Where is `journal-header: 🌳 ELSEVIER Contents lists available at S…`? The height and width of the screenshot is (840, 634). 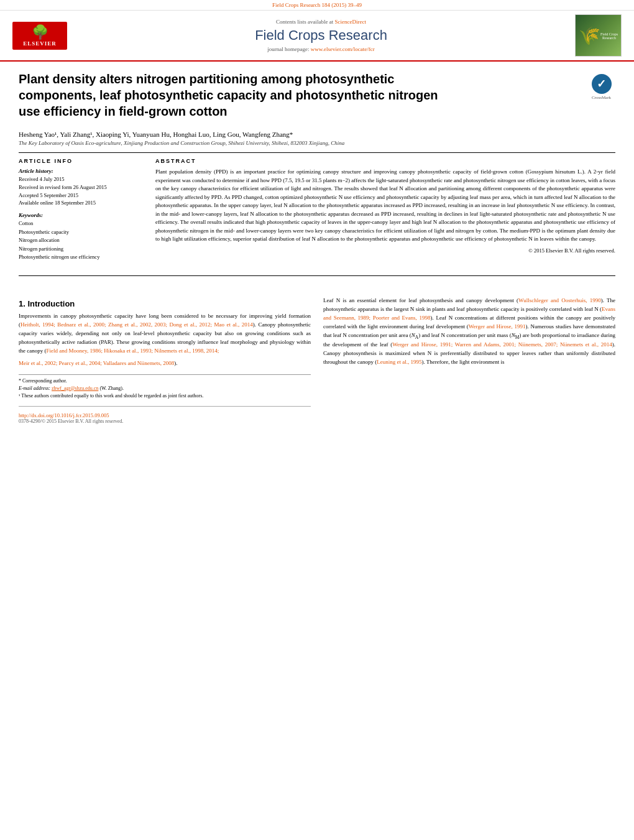 journal-header: 🌳 ELSEVIER Contents lists available at S… is located at coordinates (317, 36).